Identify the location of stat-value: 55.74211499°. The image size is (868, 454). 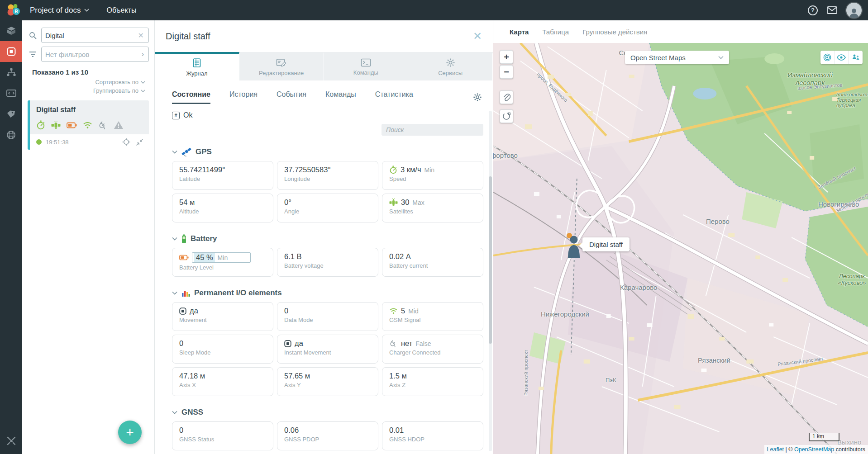
(202, 170).